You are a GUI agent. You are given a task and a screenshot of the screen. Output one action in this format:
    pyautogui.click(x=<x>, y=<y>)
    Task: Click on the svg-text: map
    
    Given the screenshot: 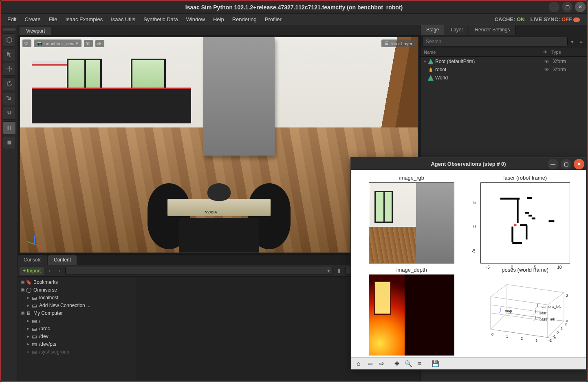 What is the action you would take?
    pyautogui.click(x=509, y=311)
    